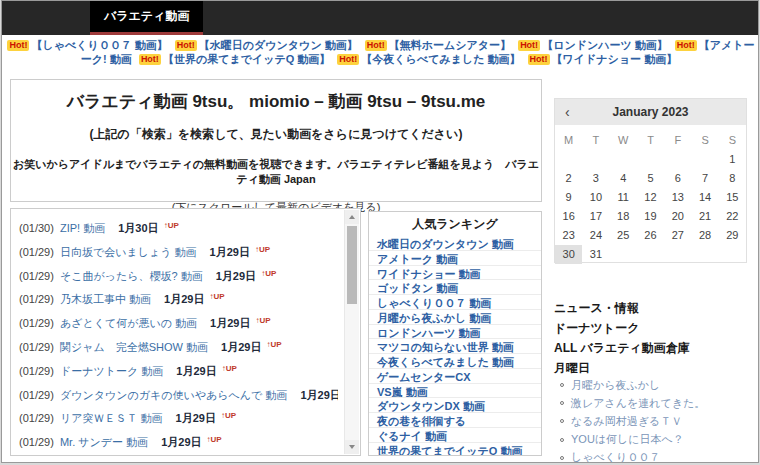  Describe the element at coordinates (402, 392) in the screenshot. I see `ranking-link: VS嵐 動画` at that location.